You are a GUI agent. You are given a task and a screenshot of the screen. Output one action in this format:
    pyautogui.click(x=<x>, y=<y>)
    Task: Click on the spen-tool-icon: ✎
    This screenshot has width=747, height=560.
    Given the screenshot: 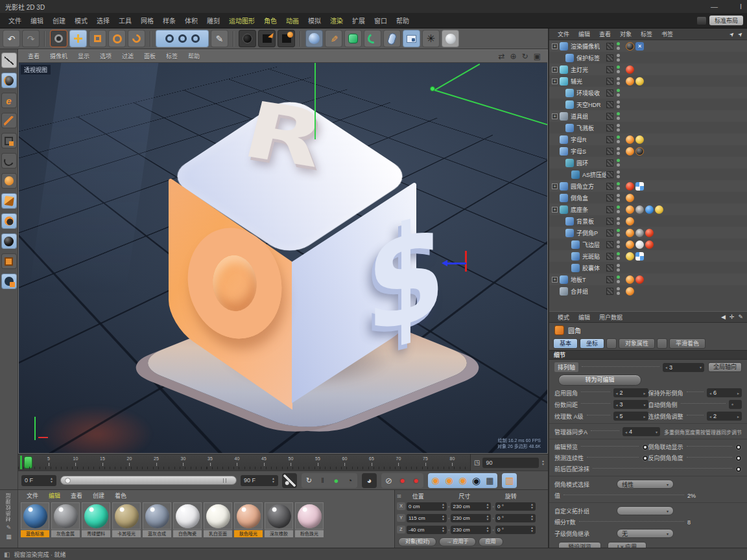 What is the action you would take?
    pyautogui.click(x=333, y=39)
    